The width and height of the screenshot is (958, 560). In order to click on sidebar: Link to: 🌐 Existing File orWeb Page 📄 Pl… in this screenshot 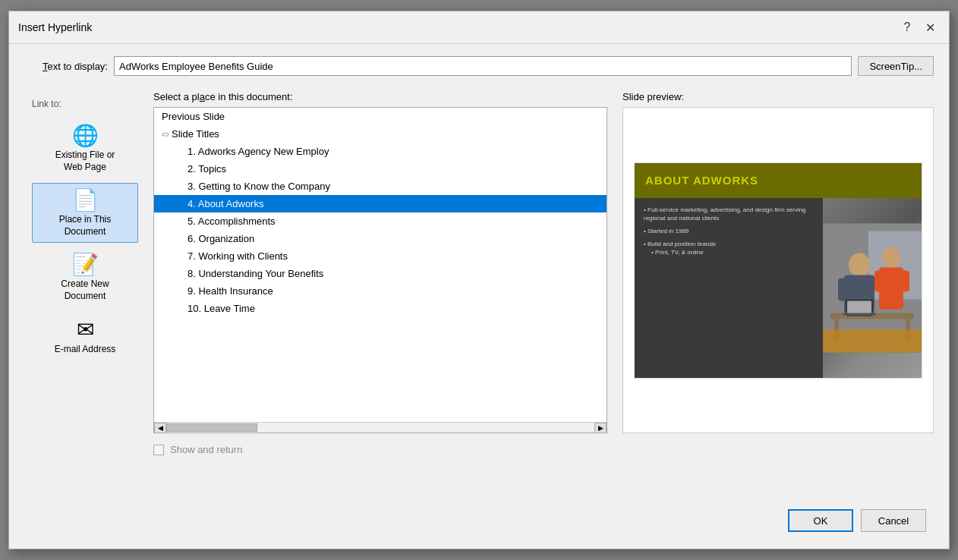, I will do `click(85, 294)`.